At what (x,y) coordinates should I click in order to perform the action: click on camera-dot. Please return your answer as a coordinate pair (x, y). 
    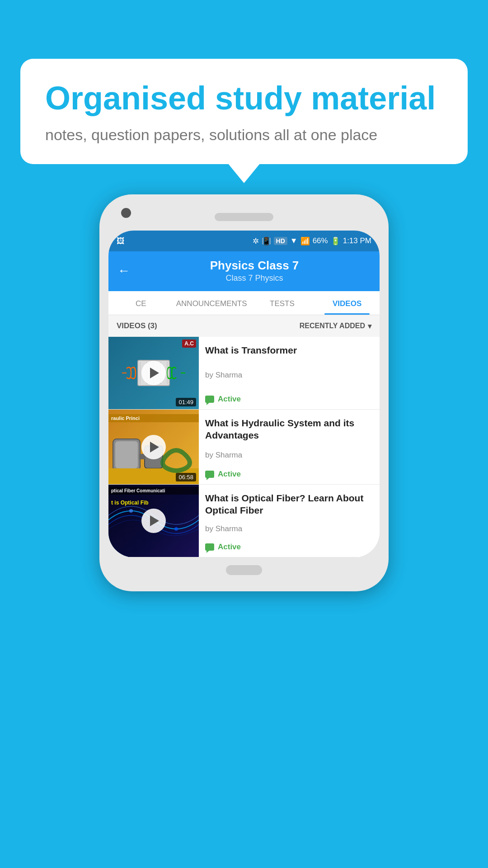
    Looking at the image, I should click on (126, 213).